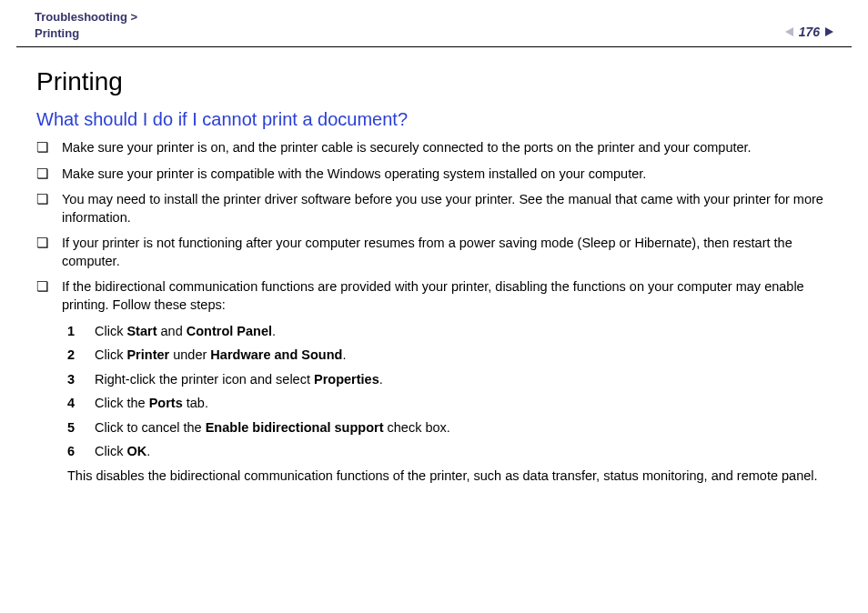 The height and width of the screenshot is (613, 868). Describe the element at coordinates (436, 175) in the screenshot. I see `list-item: ❏ Make sure your printer is compatible w…` at that location.